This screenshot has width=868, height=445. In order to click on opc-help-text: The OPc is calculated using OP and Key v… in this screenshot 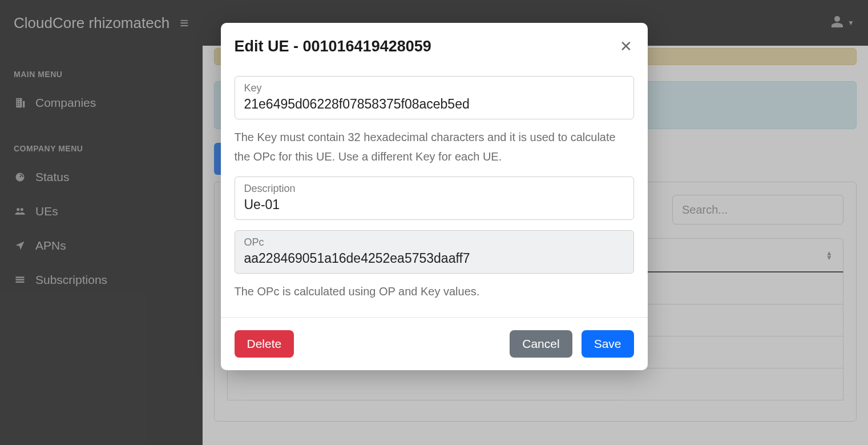, I will do `click(434, 291)`.